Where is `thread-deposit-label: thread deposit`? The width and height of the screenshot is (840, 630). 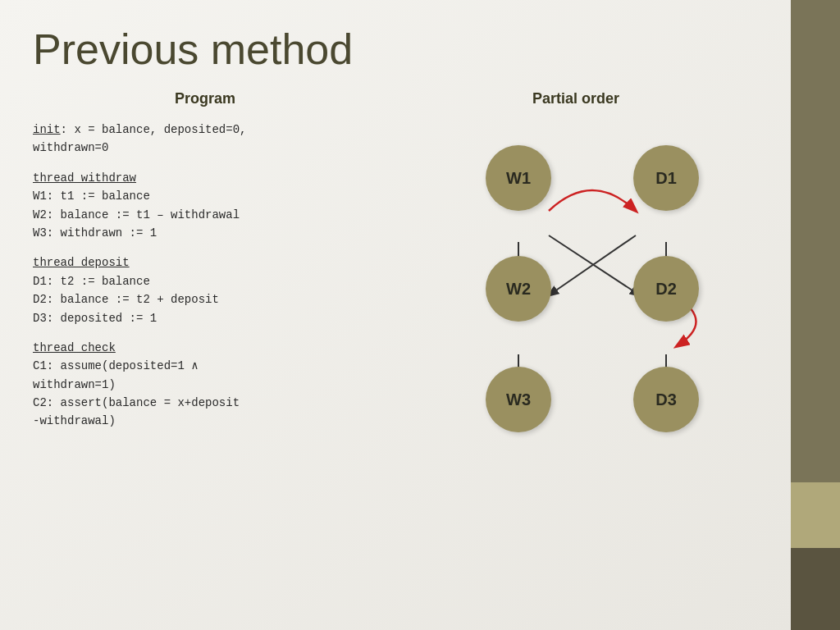
thread-deposit-label: thread deposit is located at coordinates (205, 262).